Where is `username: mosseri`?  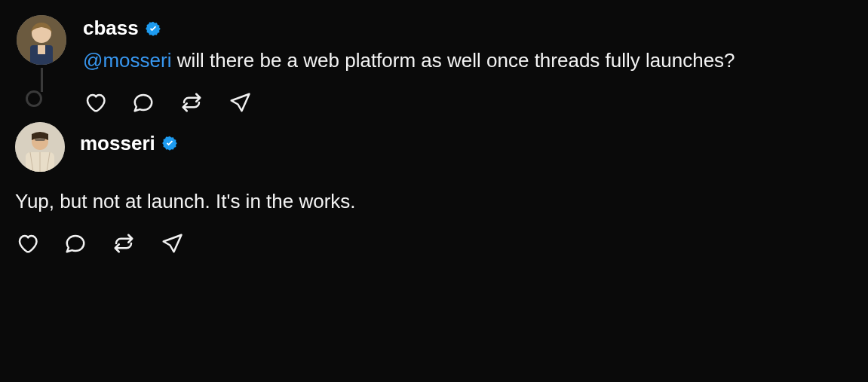 username: mosseri is located at coordinates (118, 143).